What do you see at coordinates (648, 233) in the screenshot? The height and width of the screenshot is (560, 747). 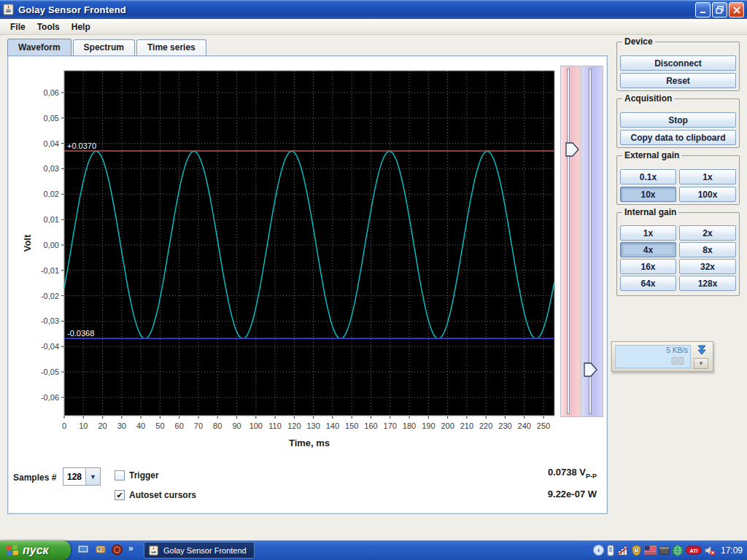 I see `int-gain-1x-button: 1x` at bounding box center [648, 233].